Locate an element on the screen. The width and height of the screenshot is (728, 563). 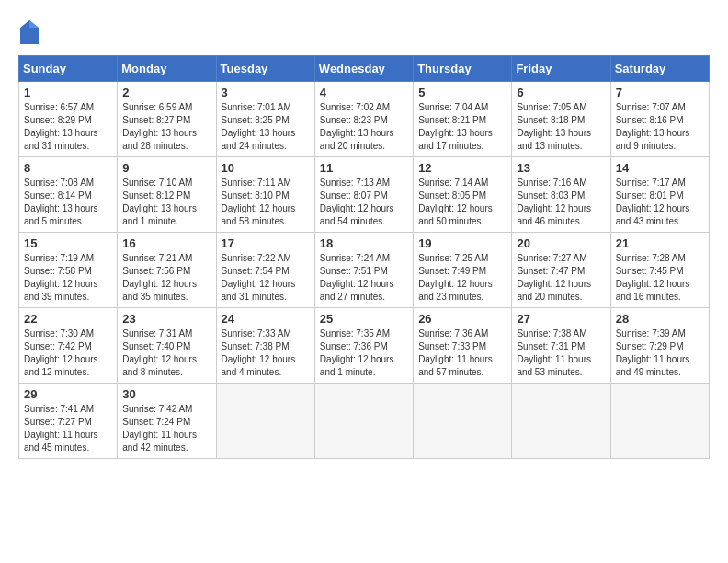
calendar-cell: 13Sunrise: 7:16 AMSunset: 8:03 PMDayligh… is located at coordinates (561, 195).